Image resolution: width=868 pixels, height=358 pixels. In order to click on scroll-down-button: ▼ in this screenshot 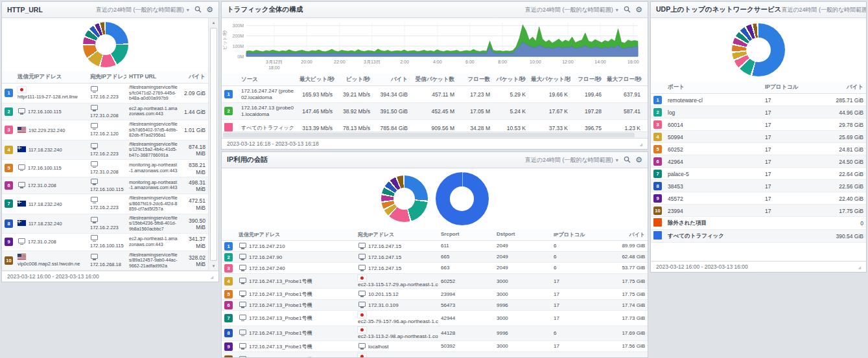, I will do `click(214, 266)`.